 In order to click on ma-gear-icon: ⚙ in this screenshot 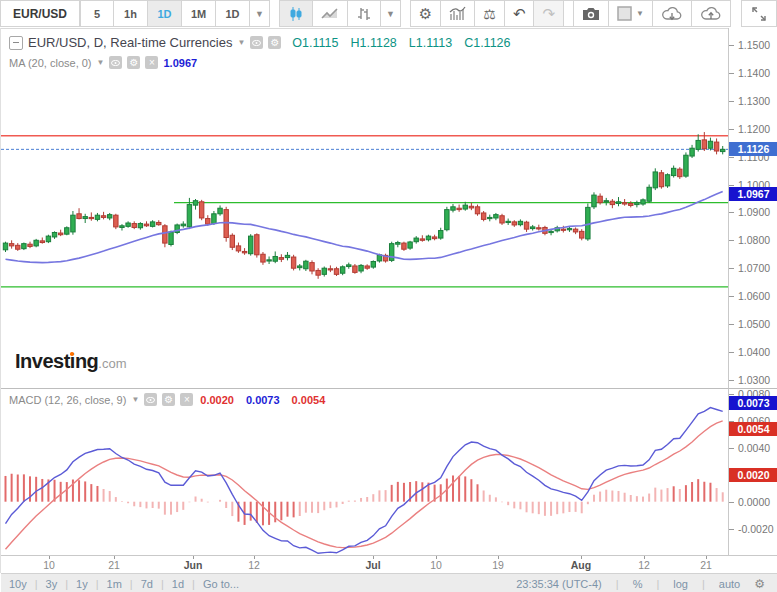, I will do `click(134, 62)`.